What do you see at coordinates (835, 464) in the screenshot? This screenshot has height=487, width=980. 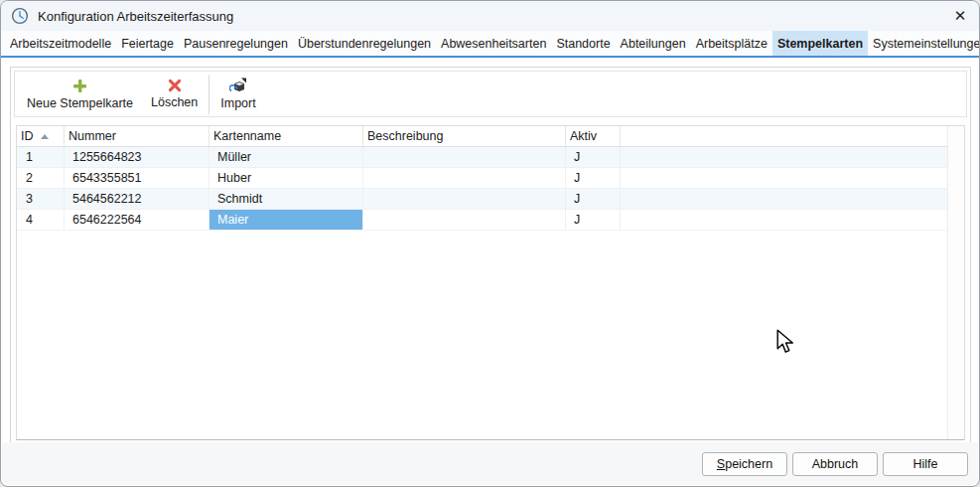 I see `cancel-button: Abbruch` at bounding box center [835, 464].